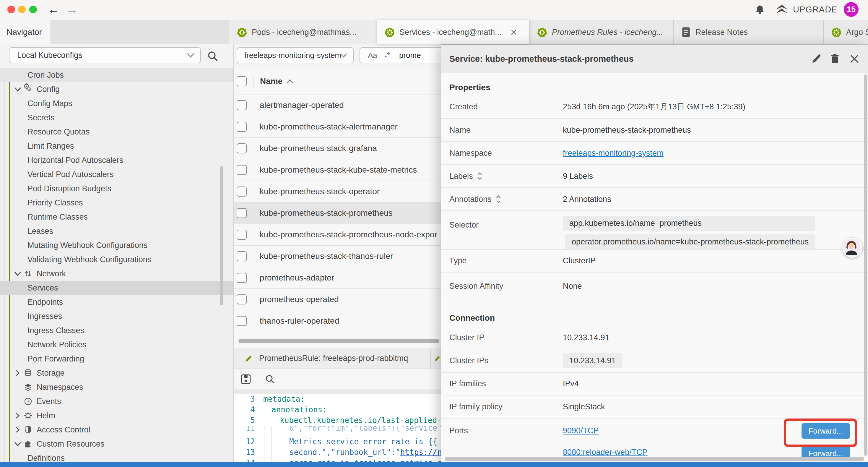 Image resolution: width=868 pixels, height=467 pixels. What do you see at coordinates (117, 330) in the screenshot?
I see `sidebar-item-ingress-classes: Ingress Classes` at bounding box center [117, 330].